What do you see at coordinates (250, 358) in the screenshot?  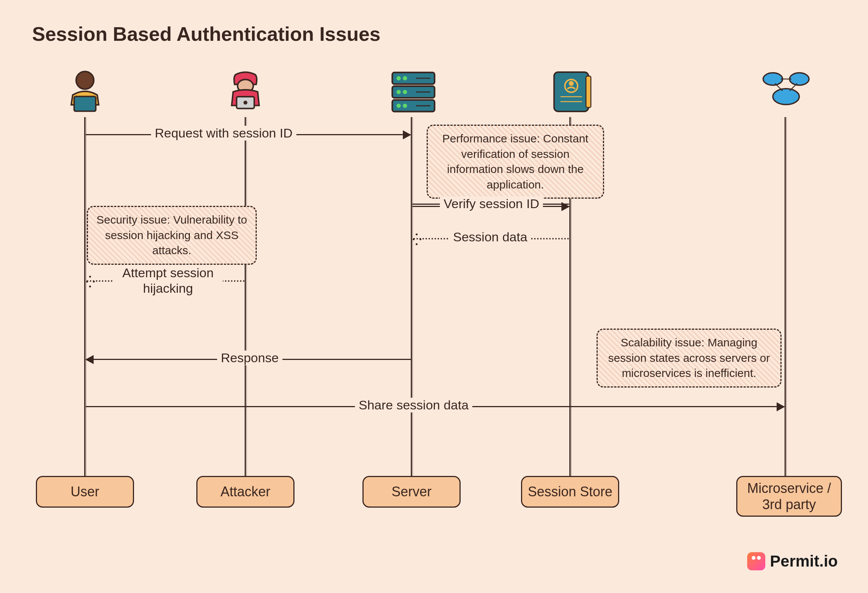 I see `label-response: Response` at bounding box center [250, 358].